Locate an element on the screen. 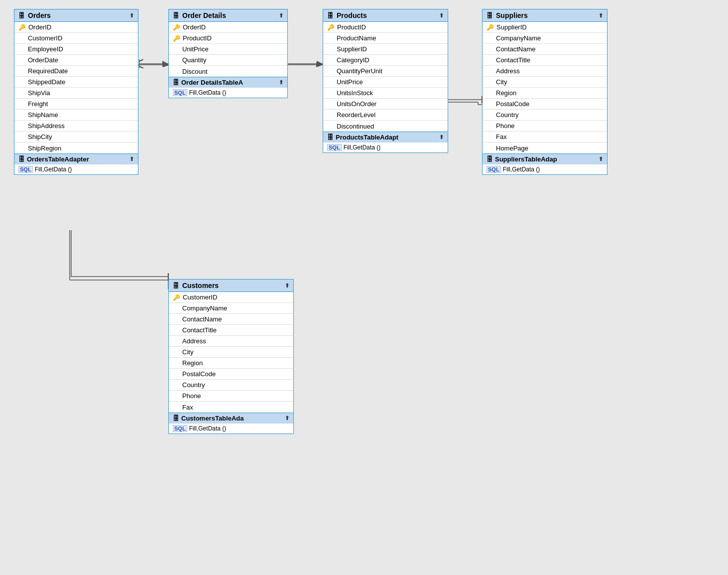  order-details-fields: 🔑 OrderID 🔑 ProductID UnitPrice Quantity… is located at coordinates (228, 49).